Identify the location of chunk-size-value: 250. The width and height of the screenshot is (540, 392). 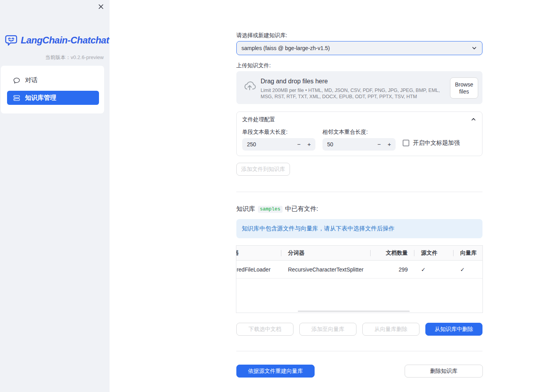
(251, 144).